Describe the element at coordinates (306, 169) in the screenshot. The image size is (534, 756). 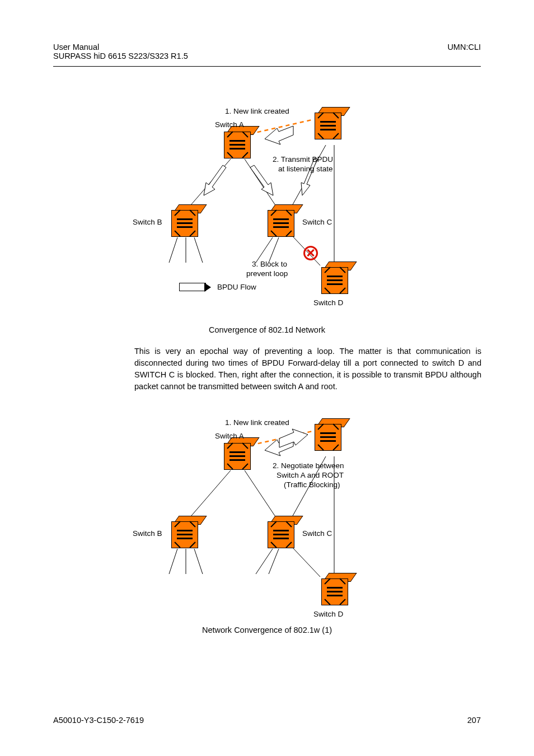
I see `d1-note2-l2: at listening state` at that location.